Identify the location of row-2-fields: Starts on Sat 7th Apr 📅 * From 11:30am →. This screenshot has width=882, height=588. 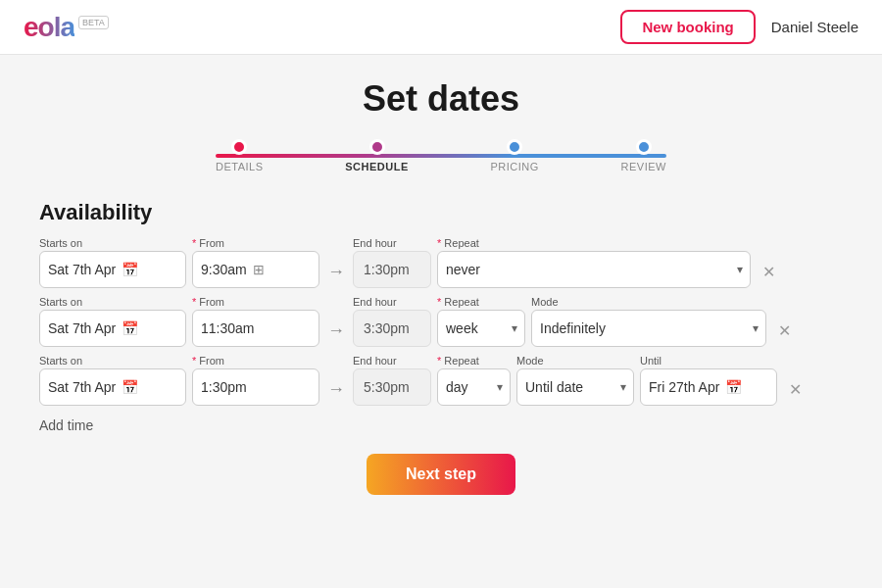
(441, 321).